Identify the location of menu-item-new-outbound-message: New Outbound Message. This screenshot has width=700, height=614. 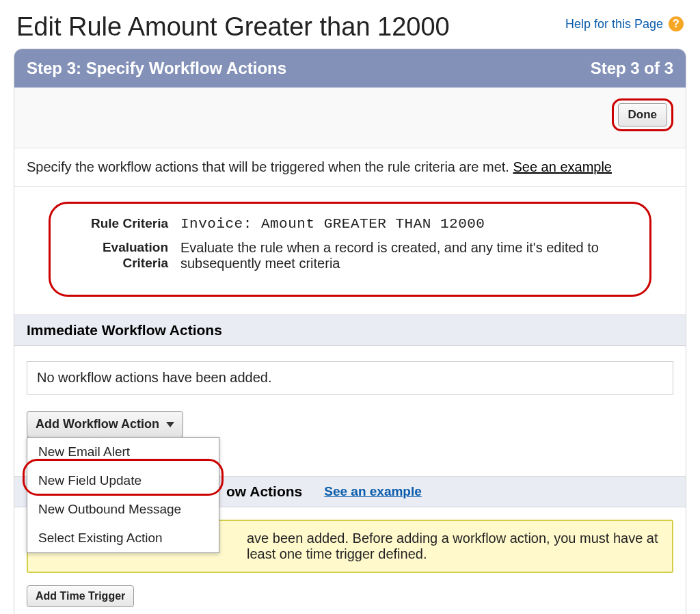
(123, 509).